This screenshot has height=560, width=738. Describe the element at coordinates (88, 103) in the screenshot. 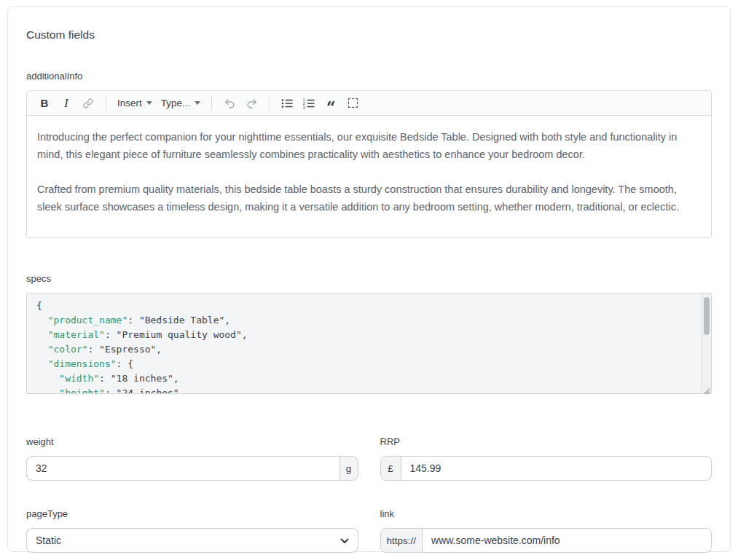

I see `link-icon` at that location.